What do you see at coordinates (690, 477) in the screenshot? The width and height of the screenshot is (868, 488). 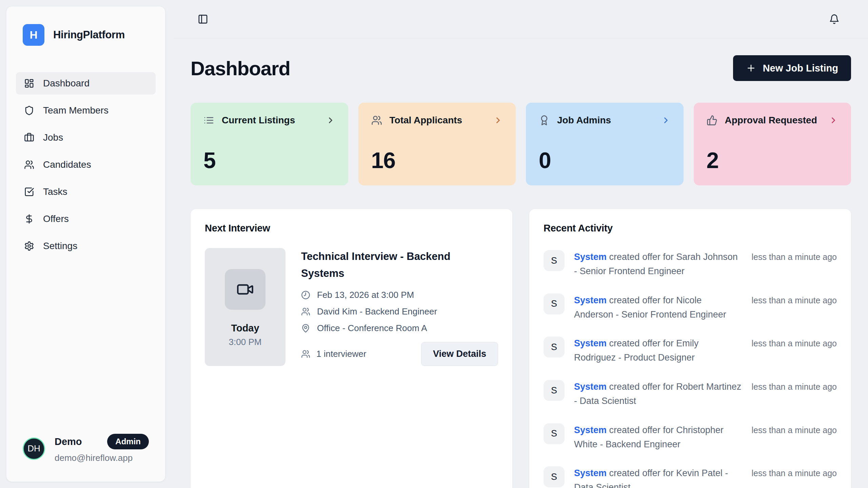 I see `activity-item: S System created offer for Kevin Patel -…` at bounding box center [690, 477].